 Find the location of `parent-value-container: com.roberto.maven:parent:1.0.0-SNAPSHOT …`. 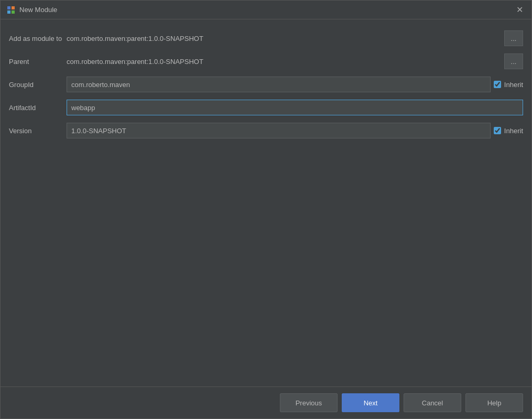

parent-value-container: com.roberto.maven:parent:1.0.0-SNAPSHOT … is located at coordinates (295, 61).